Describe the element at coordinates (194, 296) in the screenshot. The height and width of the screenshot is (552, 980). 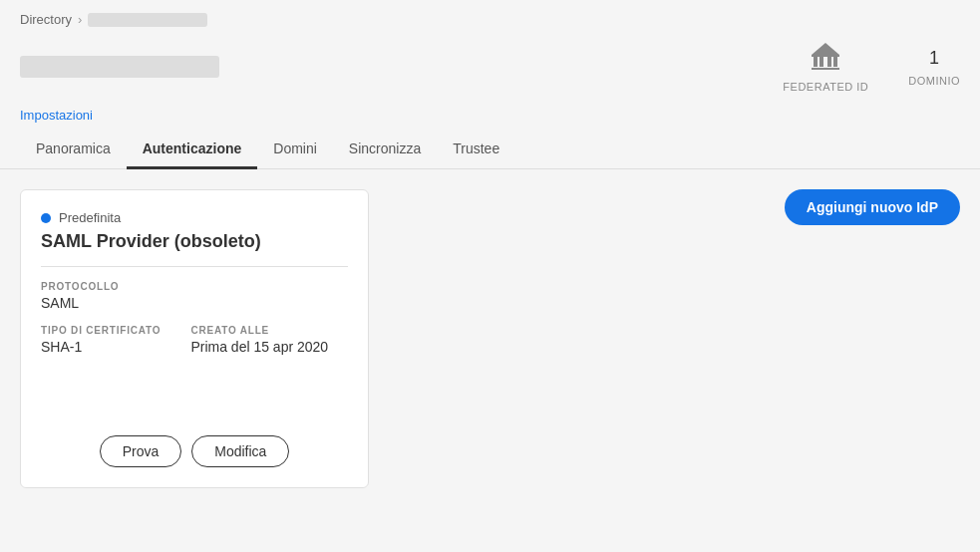
I see `card-field-protocollo: PROTOCOLLO SAML` at that location.